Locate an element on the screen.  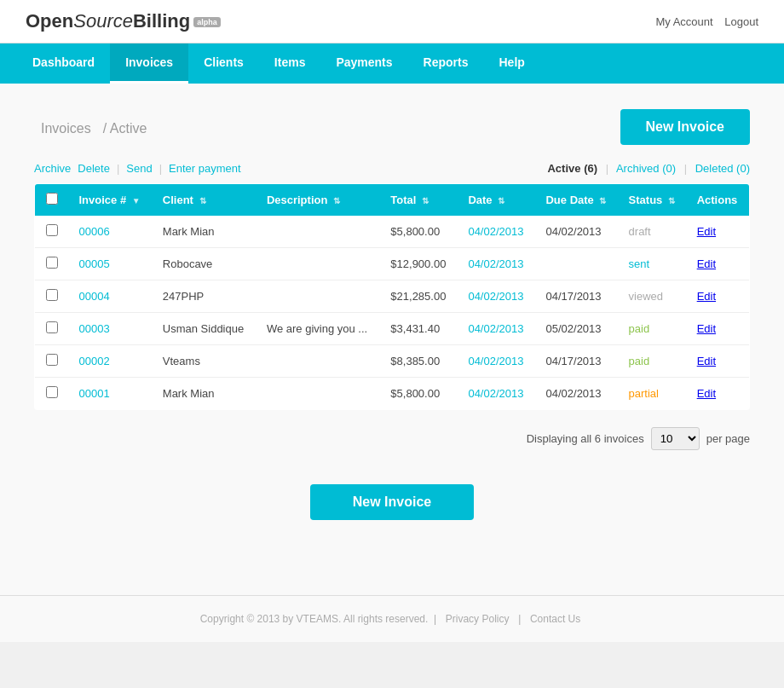
invoice-num-link: 00002 is located at coordinates (95, 361).